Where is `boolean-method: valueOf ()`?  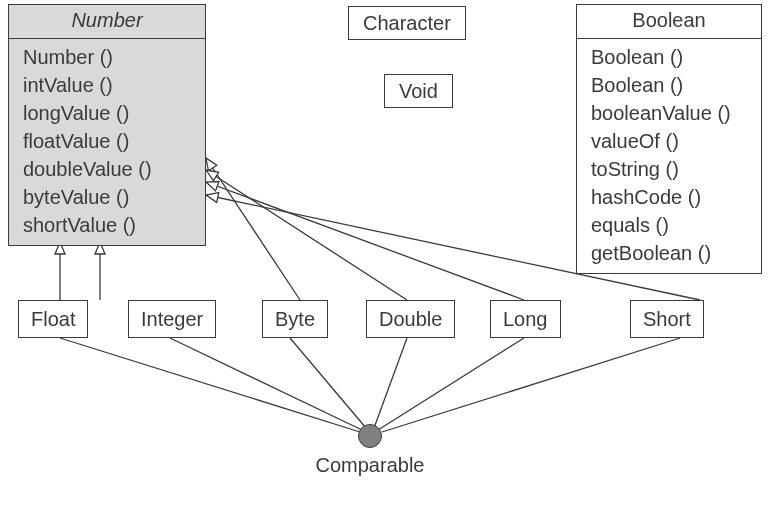
boolean-method: valueOf () is located at coordinates (676, 141).